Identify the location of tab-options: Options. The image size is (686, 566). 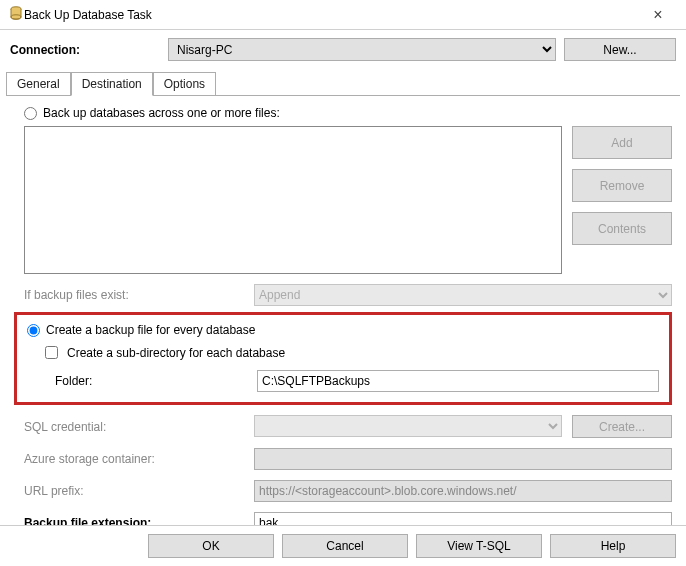
(184, 84).